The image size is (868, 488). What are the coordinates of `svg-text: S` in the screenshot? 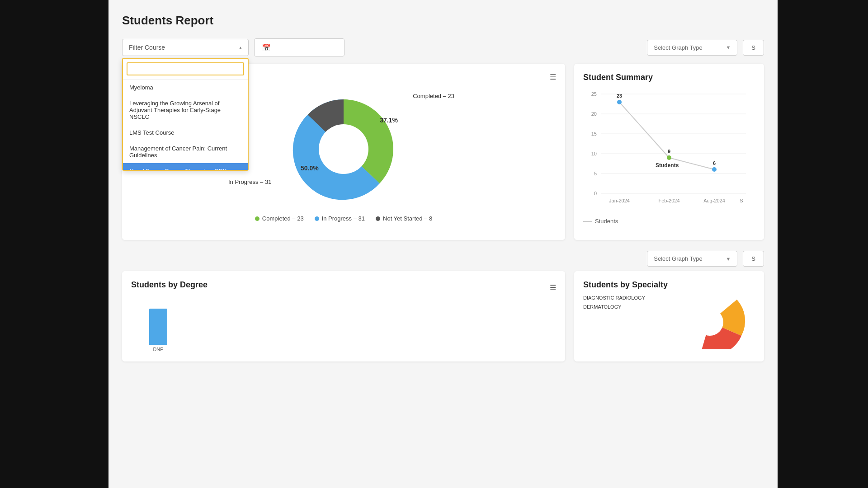 It's located at (741, 201).